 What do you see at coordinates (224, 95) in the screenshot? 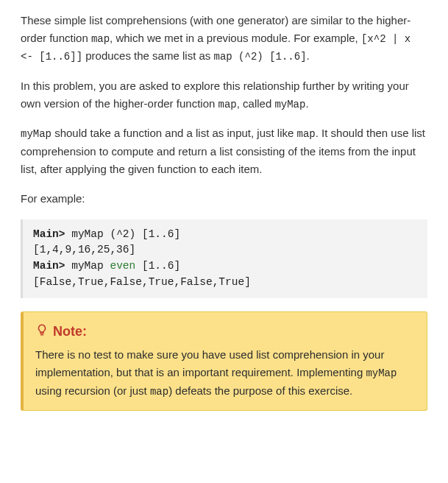
I see `intro-paragraph-2: In this problem, you are asked to explor…` at bounding box center [224, 95].